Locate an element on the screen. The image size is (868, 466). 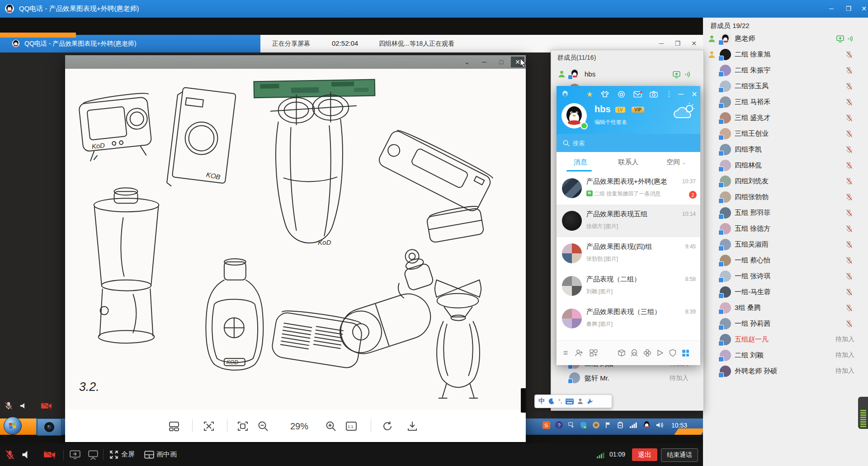
taskbar-clock: 10:53 is located at coordinates (679, 425).